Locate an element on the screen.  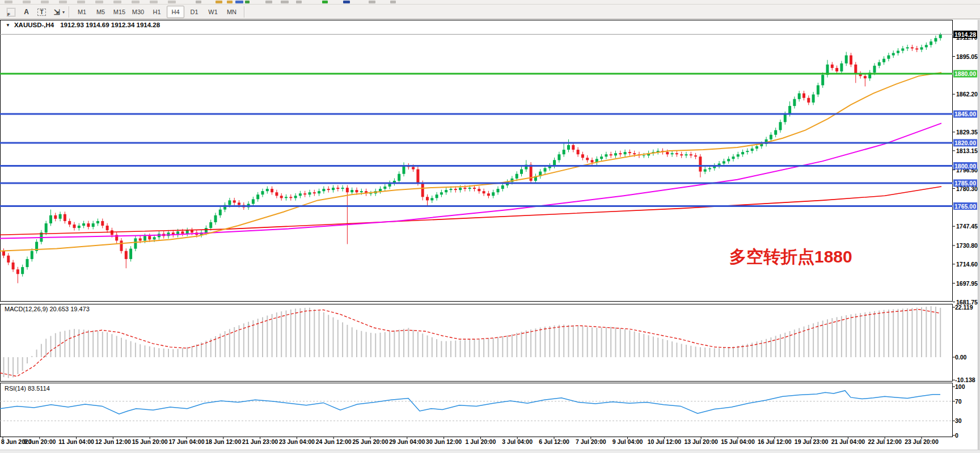
time-axis-label: 3 Jul 04:00 is located at coordinates (517, 442).